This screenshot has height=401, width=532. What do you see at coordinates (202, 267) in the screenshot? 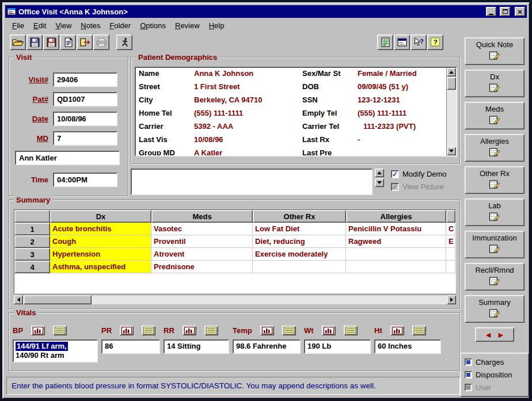
I see `meds-cell: Prednisone` at bounding box center [202, 267].